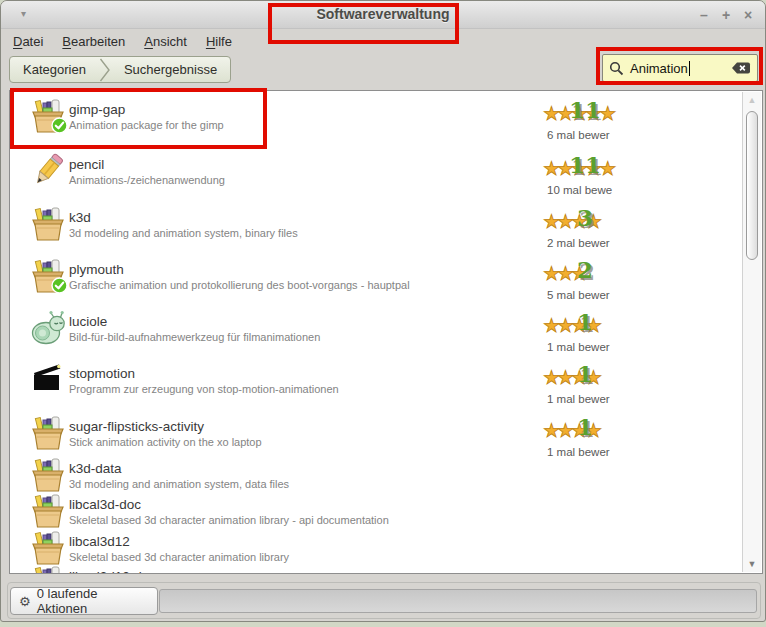 The image size is (766, 627). I want to click on package-description: Grafische animation und protokollierung …, so click(240, 285).